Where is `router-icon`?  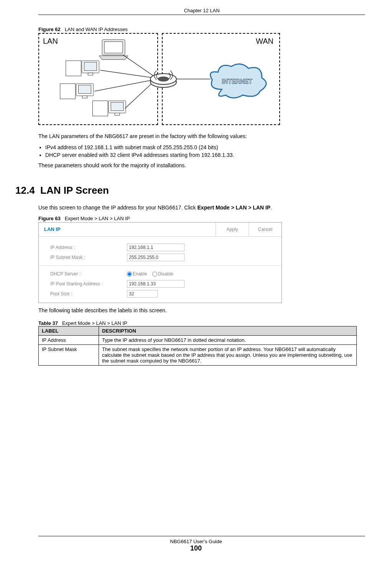 router-icon is located at coordinates (163, 78).